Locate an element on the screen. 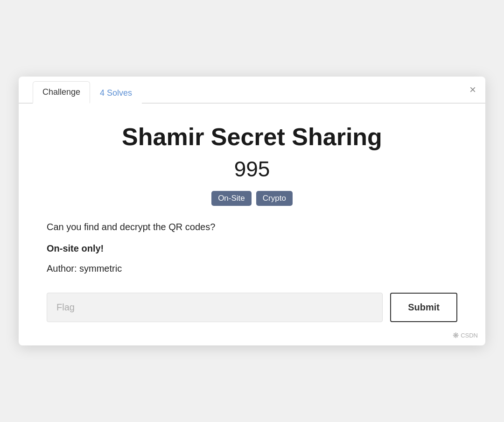  watermark: ❋ CSDN is located at coordinates (465, 335).